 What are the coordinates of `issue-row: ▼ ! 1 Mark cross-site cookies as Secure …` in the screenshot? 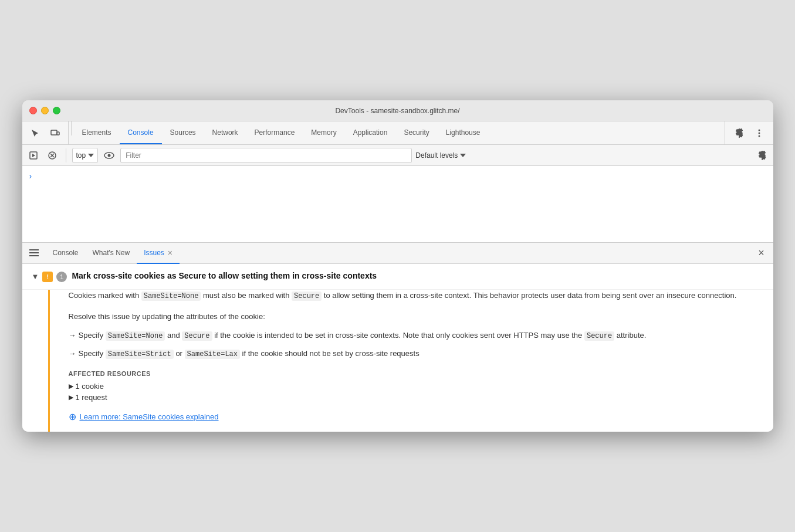 It's located at (398, 277).